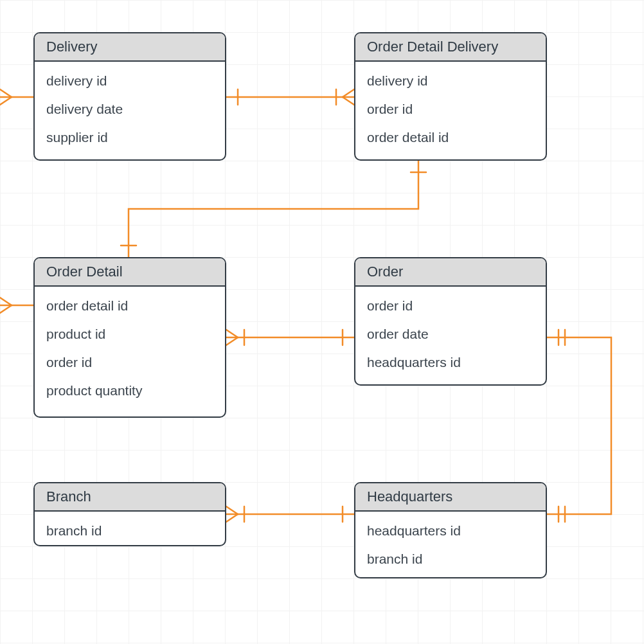 The width and height of the screenshot is (644, 644). What do you see at coordinates (451, 336) in the screenshot?
I see `entity-body: order id order date headquarters id` at bounding box center [451, 336].